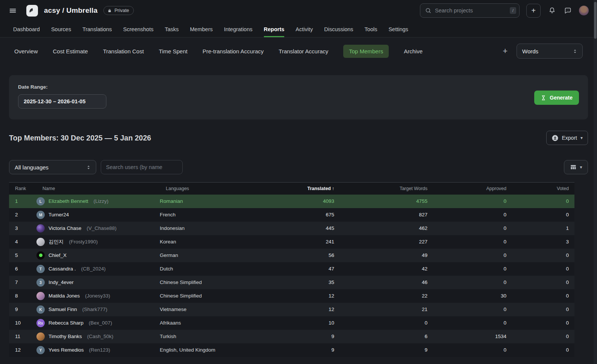  Describe the element at coordinates (62, 269) in the screenshot. I see `member-name-link: Cassandra .` at that location.